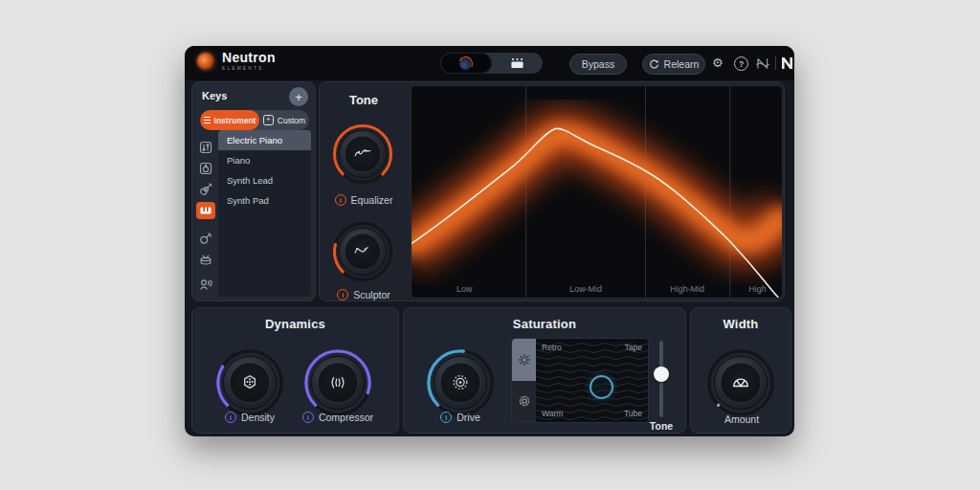  What do you see at coordinates (341, 200) in the screenshot?
I see `equalizer-power-toggle: i` at bounding box center [341, 200].